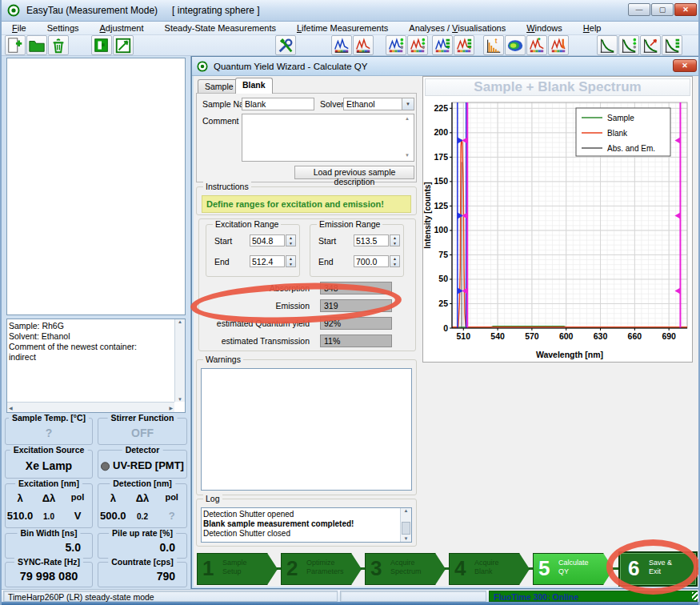 The height and width of the screenshot is (605, 700). What do you see at coordinates (19, 28) in the screenshot?
I see `menu-file: File` at bounding box center [19, 28].